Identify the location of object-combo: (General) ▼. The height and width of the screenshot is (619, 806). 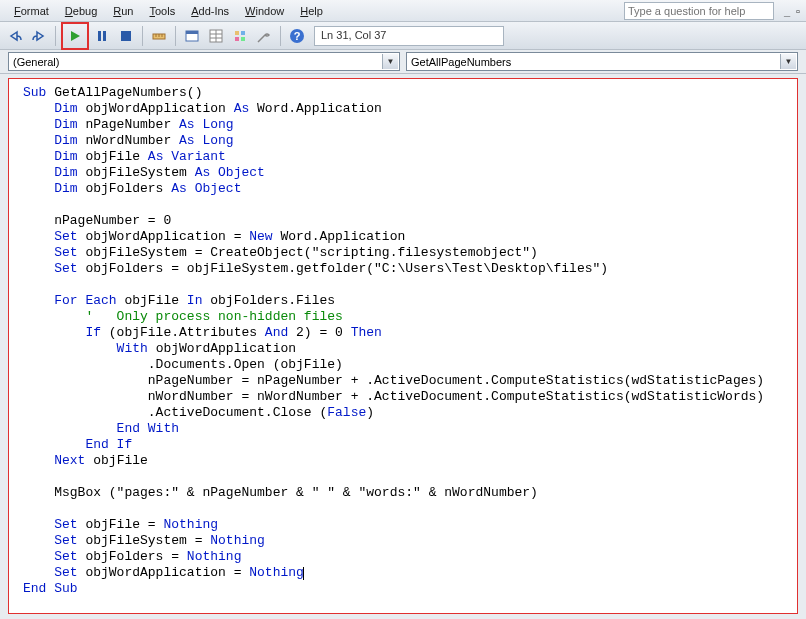
(204, 62).